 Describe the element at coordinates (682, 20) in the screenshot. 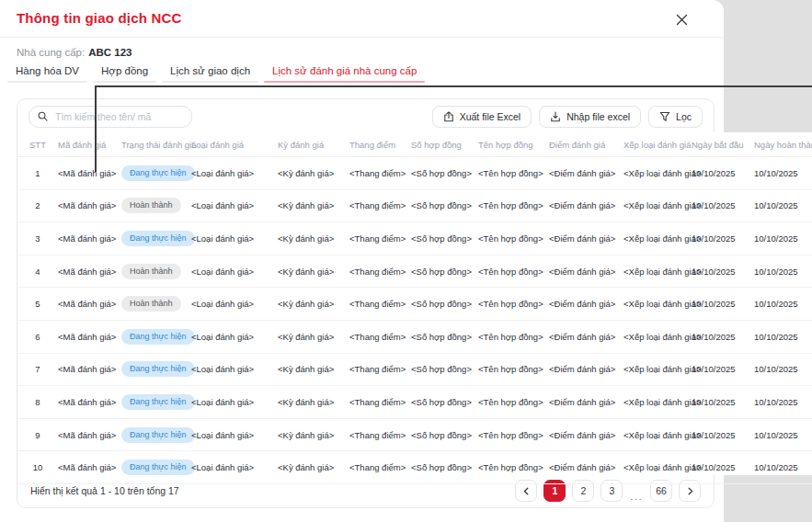

I see `close-icon` at that location.